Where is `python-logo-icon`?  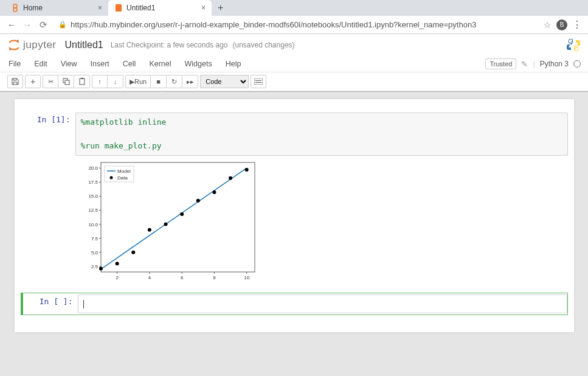
python-logo-icon is located at coordinates (573, 45).